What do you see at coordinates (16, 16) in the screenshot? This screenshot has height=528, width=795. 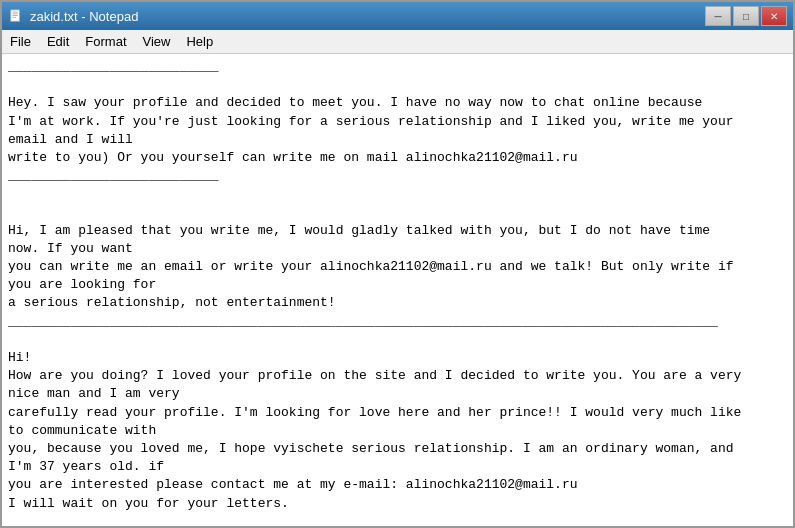 I see `notepad-icon` at bounding box center [16, 16].